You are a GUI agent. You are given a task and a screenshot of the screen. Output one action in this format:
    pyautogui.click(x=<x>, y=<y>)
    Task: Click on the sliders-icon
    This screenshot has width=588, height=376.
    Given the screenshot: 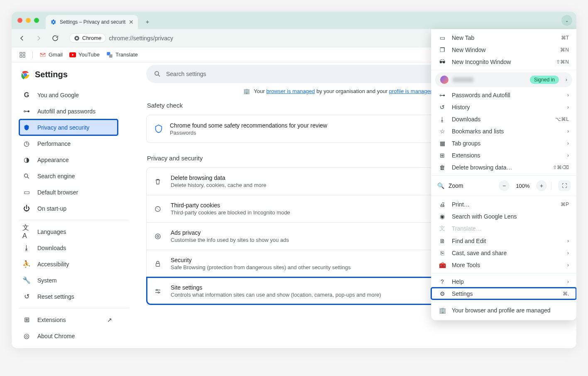 What is the action you would take?
    pyautogui.click(x=159, y=291)
    